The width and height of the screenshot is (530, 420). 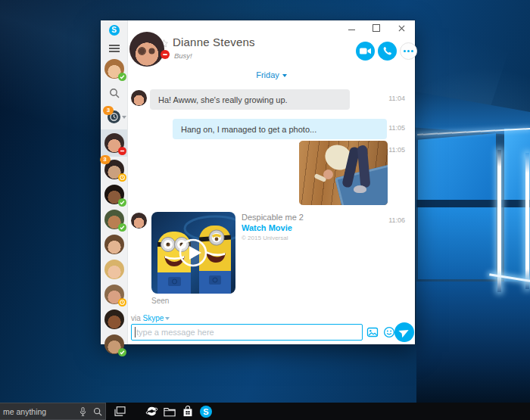 I want to click on window-titlebar, so click(x=271, y=28).